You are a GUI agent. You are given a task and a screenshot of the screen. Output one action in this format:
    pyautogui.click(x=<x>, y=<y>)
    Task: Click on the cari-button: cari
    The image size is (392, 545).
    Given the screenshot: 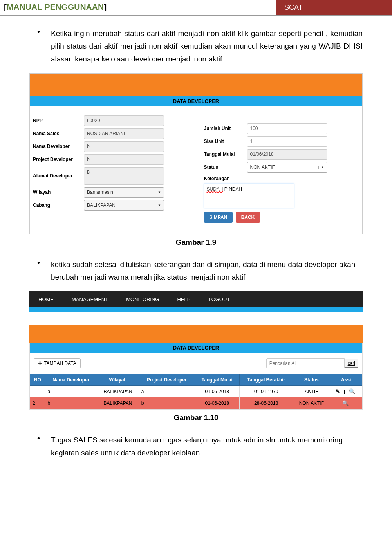 What is the action you would take?
    pyautogui.click(x=352, y=363)
    